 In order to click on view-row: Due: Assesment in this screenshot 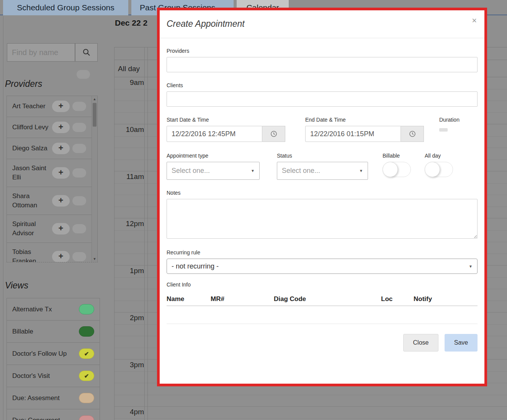, I will do `click(53, 398)`.